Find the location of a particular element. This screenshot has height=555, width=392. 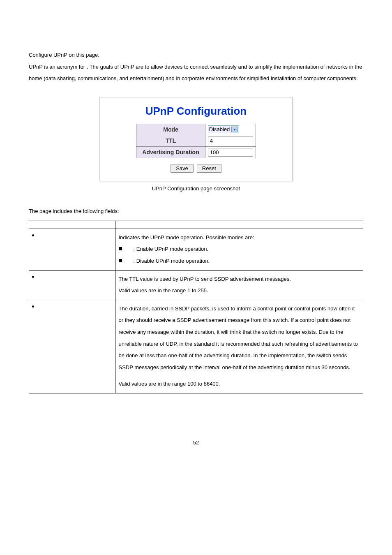

header-description is located at coordinates (239, 224).